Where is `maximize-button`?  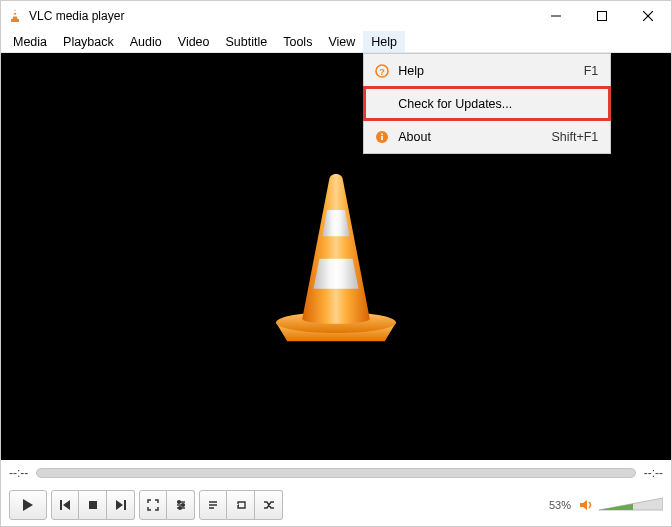 maximize-button is located at coordinates (602, 16).